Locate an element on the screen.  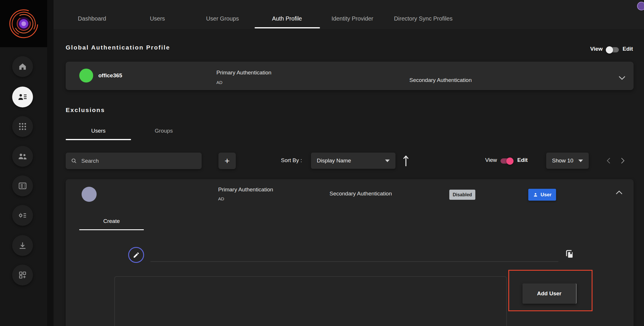
auth-profile-icon is located at coordinates (23, 97).